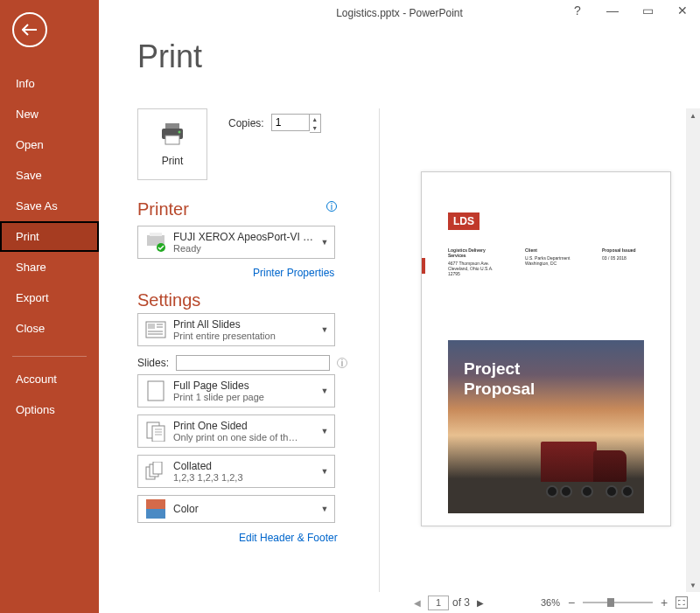 The image size is (700, 613). Describe the element at coordinates (156, 431) in the screenshot. I see `one-sided-icon` at that location.